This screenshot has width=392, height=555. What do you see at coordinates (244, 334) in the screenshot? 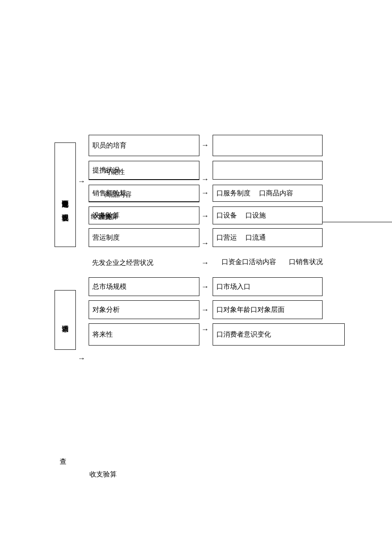
I see `r9-right-1: 口消费者意识变化` at bounding box center [244, 334].